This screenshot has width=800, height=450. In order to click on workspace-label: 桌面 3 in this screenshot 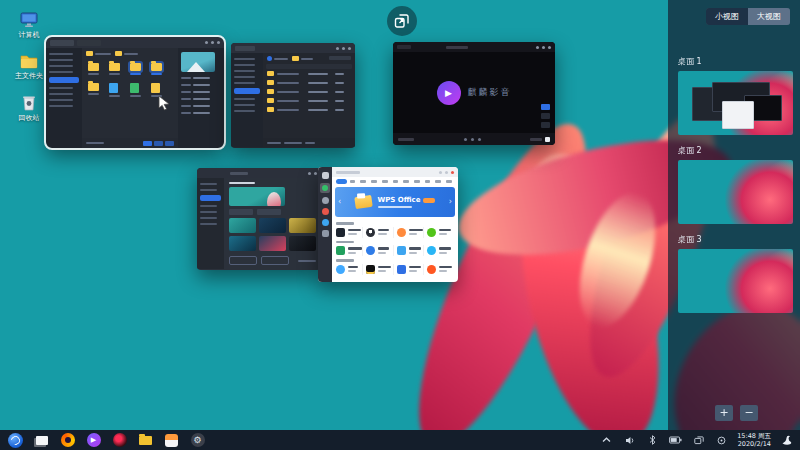, I will do `click(736, 240)`.